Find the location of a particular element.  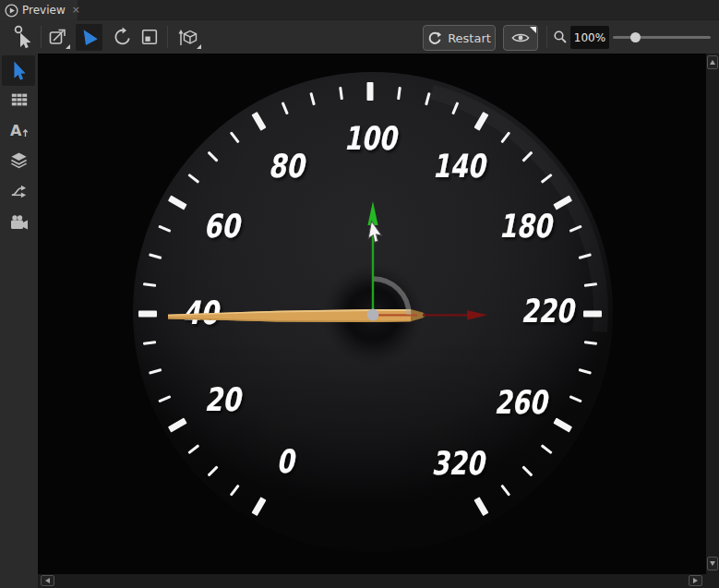

play-circle-icon is located at coordinates (11, 11).